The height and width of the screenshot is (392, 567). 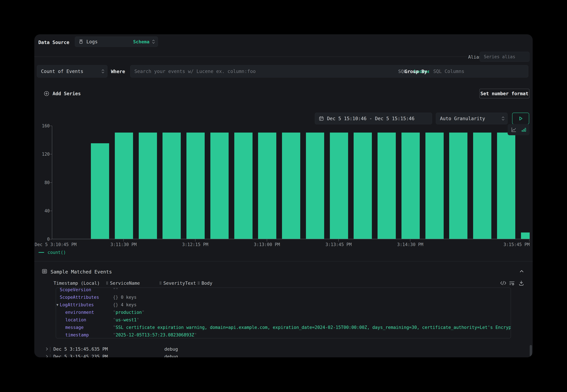 I want to click on attribute-key: ScopeVersion, so click(x=75, y=290).